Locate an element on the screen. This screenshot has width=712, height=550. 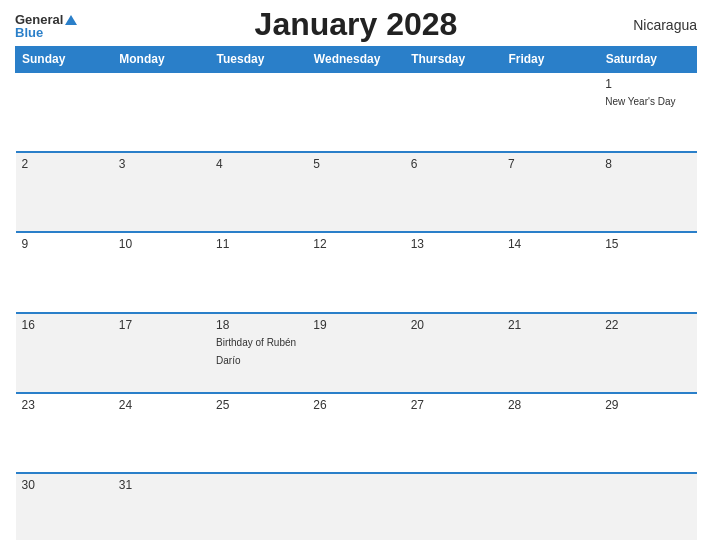
calendar-cell: 23 is located at coordinates (64, 433).